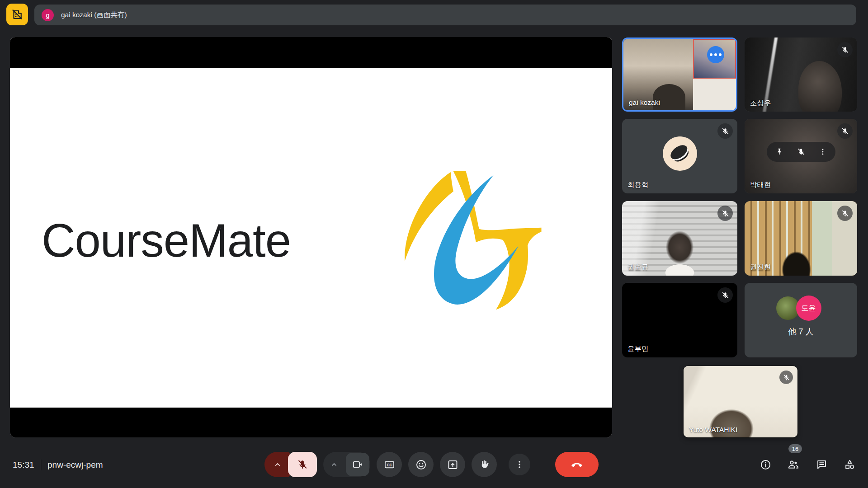  Describe the element at coordinates (822, 465) in the screenshot. I see `chat-icon` at that location.